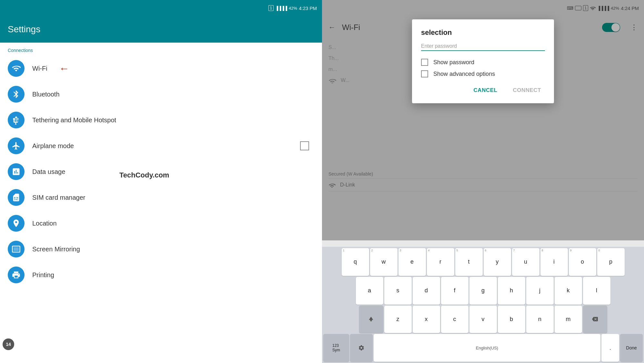 The height and width of the screenshot is (363, 644). I want to click on settings-item-mirror: Screen Mirroring, so click(161, 249).